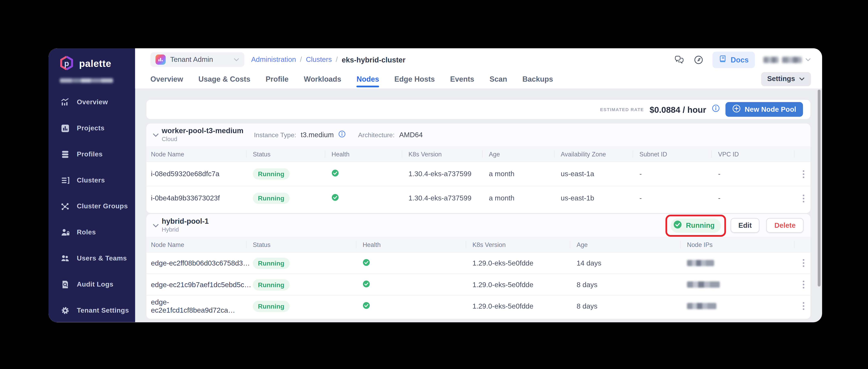 This screenshot has width=868, height=369. What do you see at coordinates (679, 59) in the screenshot?
I see `chat-icon` at bounding box center [679, 59].